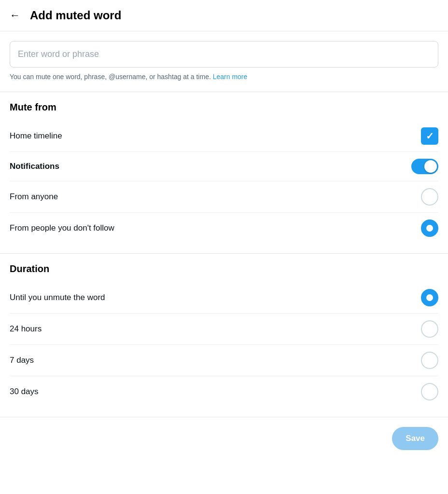 This screenshot has width=448, height=494. What do you see at coordinates (224, 329) in the screenshot?
I see `24hours-row: 24 hours` at bounding box center [224, 329].